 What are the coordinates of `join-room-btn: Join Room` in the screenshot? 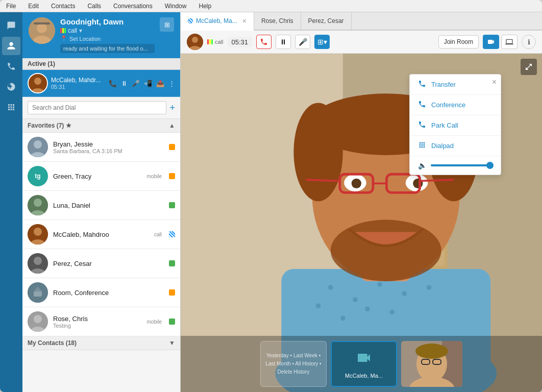 It's located at (458, 42).